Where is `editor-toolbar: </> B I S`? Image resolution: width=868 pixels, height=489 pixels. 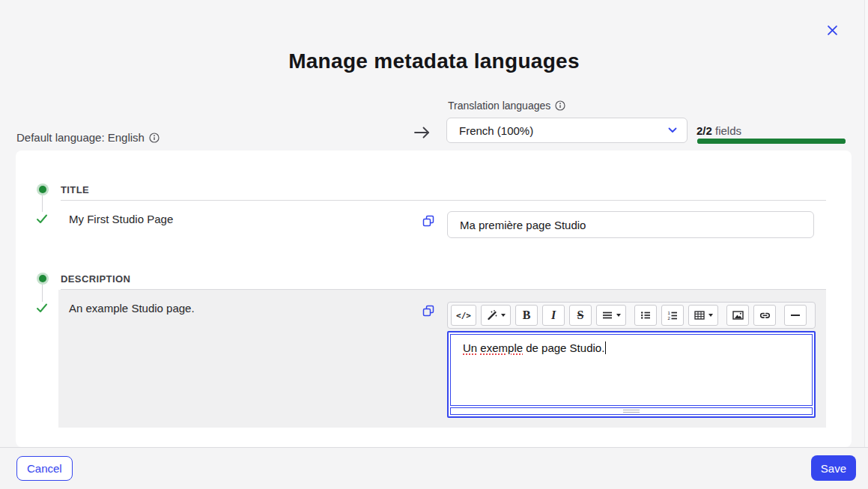
editor-toolbar: </> B I S is located at coordinates (631, 315).